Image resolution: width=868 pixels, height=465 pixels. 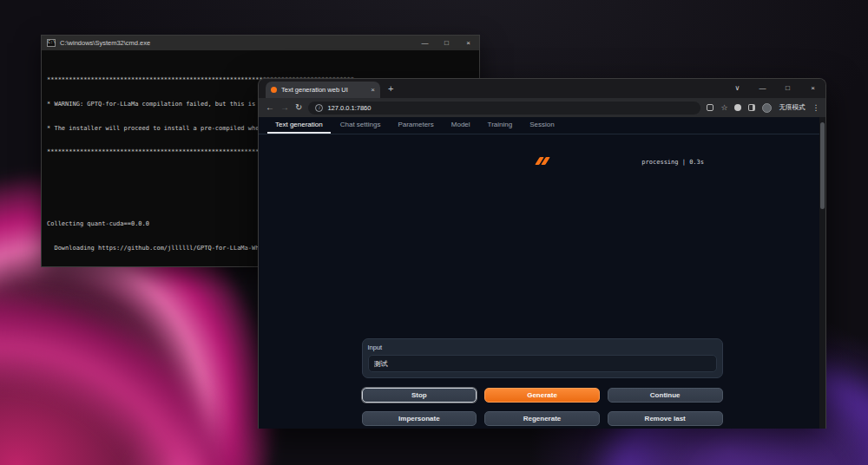 What do you see at coordinates (446, 43) in the screenshot?
I see `cmd-maximize-button: □` at bounding box center [446, 43].